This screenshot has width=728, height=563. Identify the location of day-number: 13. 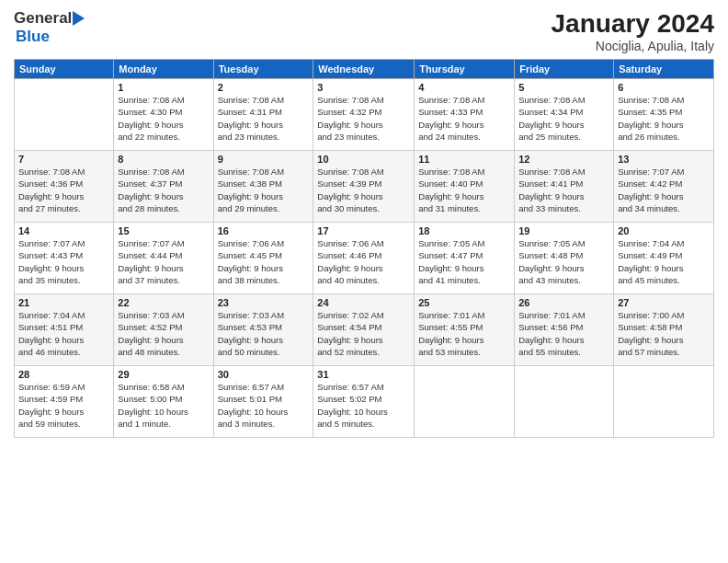
(664, 159).